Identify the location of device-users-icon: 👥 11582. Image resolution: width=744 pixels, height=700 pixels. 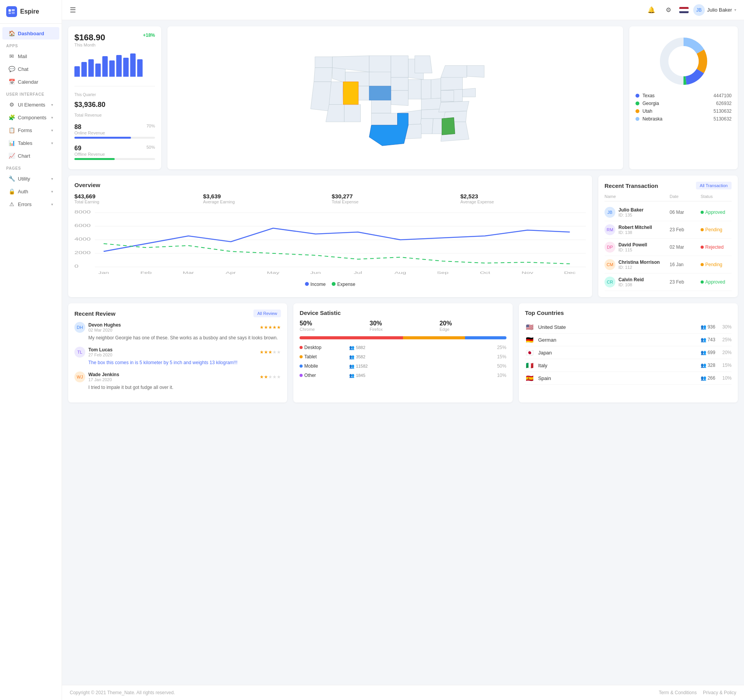
(405, 366).